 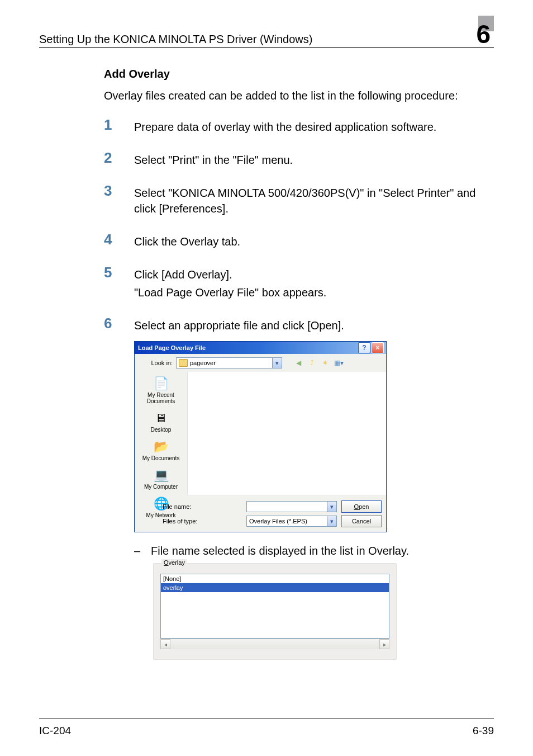 I want to click on section-intro: Overlay files created can be added to th…, so click(x=299, y=96).